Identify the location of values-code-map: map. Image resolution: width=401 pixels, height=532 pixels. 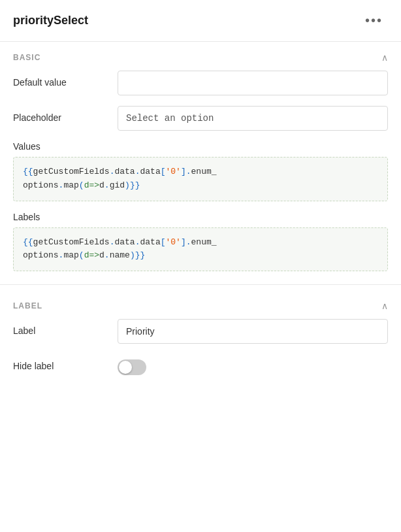
(71, 186).